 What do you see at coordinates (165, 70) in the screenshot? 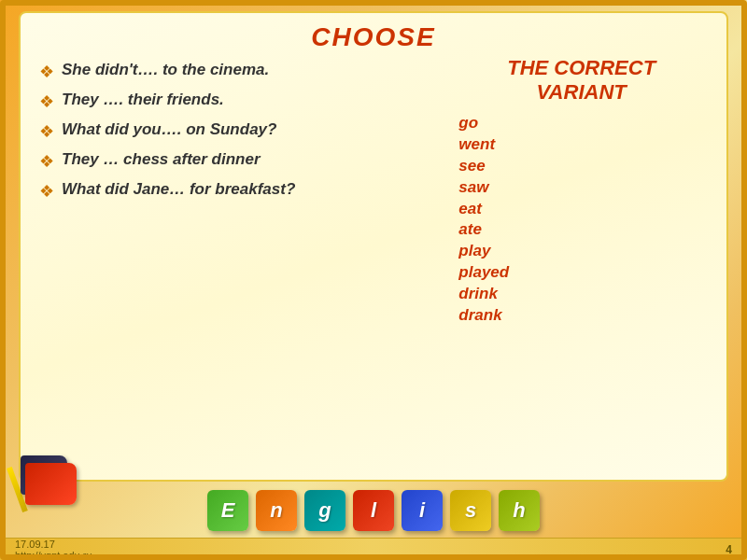
I see `sentence-text: She didn't…. to the cinema.` at bounding box center [165, 70].